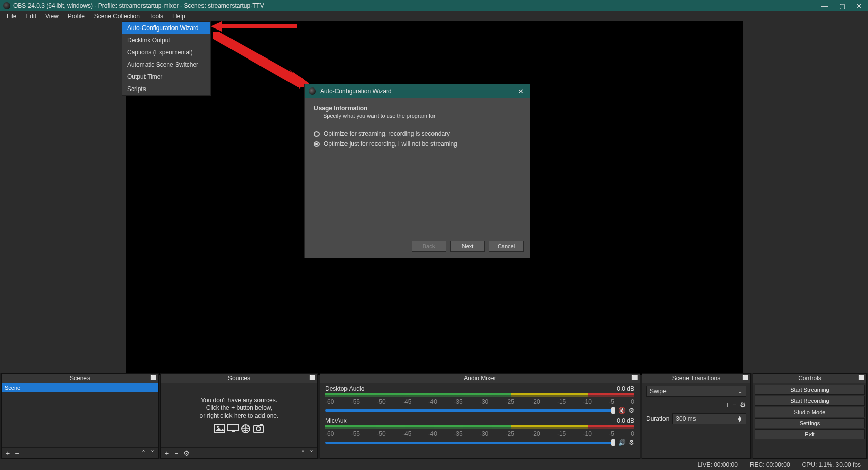  Describe the element at coordinates (842, 6) in the screenshot. I see `window-controls: — ▢ ✕` at that location.